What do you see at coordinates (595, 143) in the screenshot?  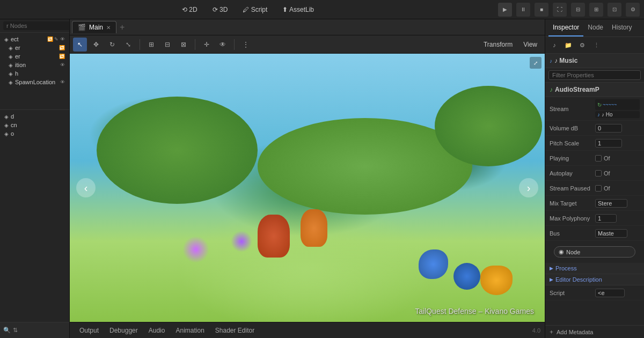 I see `prop-pitch-scale: Pitch Scale` at bounding box center [595, 143].